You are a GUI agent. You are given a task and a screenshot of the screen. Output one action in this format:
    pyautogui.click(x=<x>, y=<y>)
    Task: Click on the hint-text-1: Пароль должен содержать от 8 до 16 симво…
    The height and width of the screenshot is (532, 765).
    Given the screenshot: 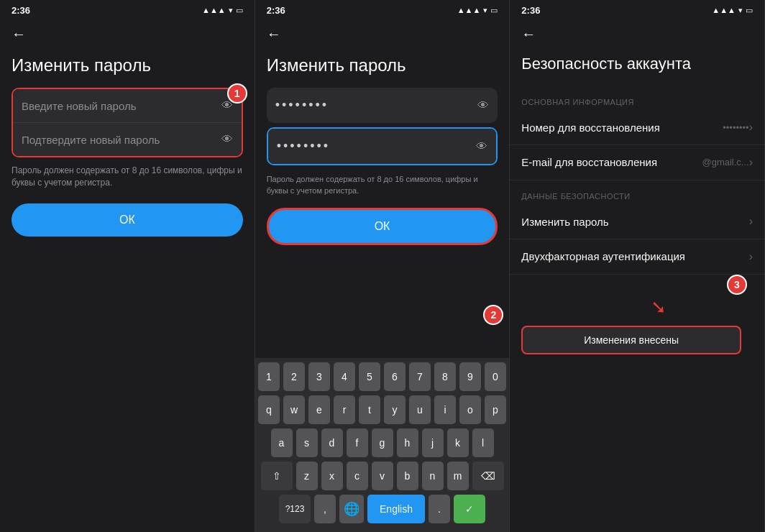 What is the action you would take?
    pyautogui.click(x=127, y=177)
    